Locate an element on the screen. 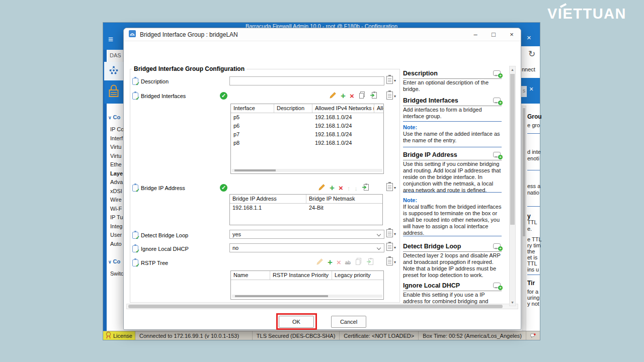 This screenshot has height=362, width=644. table-header: Name RSTP Instance Priority Legacy prior… is located at coordinates (307, 276).